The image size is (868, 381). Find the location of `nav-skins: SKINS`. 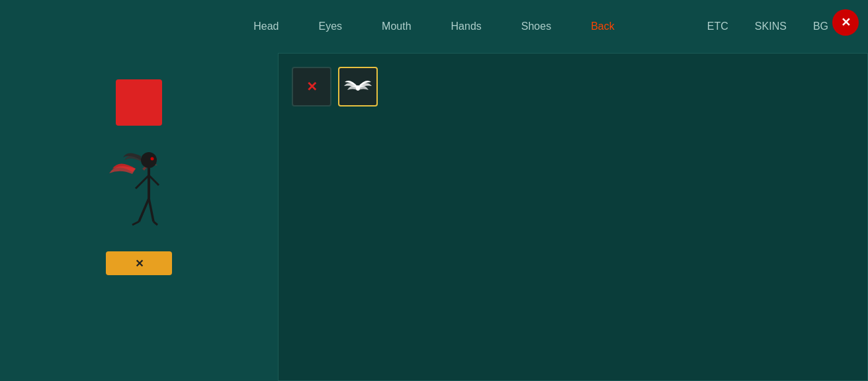

nav-skins: SKINS is located at coordinates (771, 26).